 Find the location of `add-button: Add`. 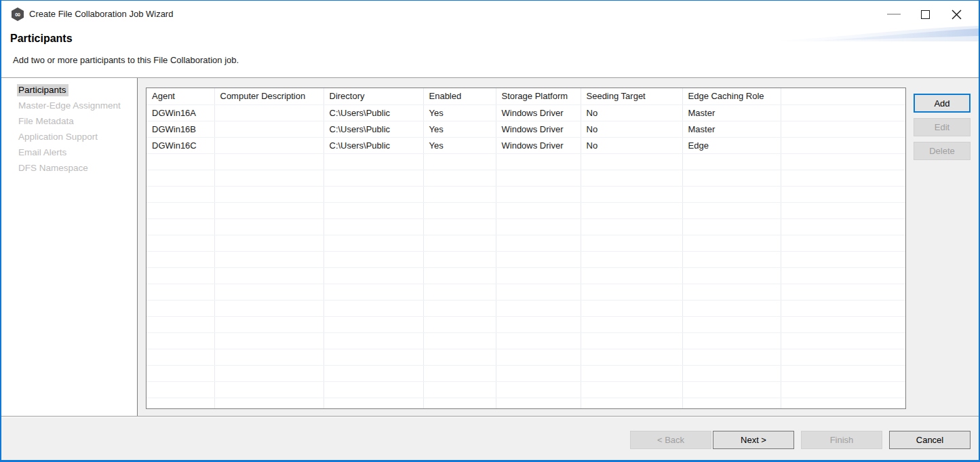

add-button: Add is located at coordinates (942, 103).